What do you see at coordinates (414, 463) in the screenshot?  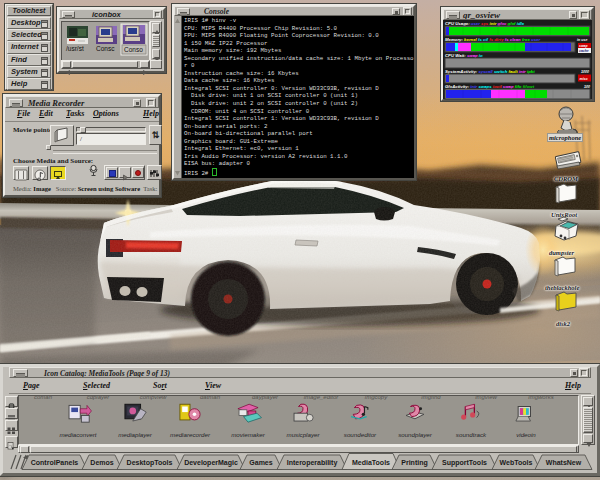 I see `svg-text: Printing` at bounding box center [414, 463].